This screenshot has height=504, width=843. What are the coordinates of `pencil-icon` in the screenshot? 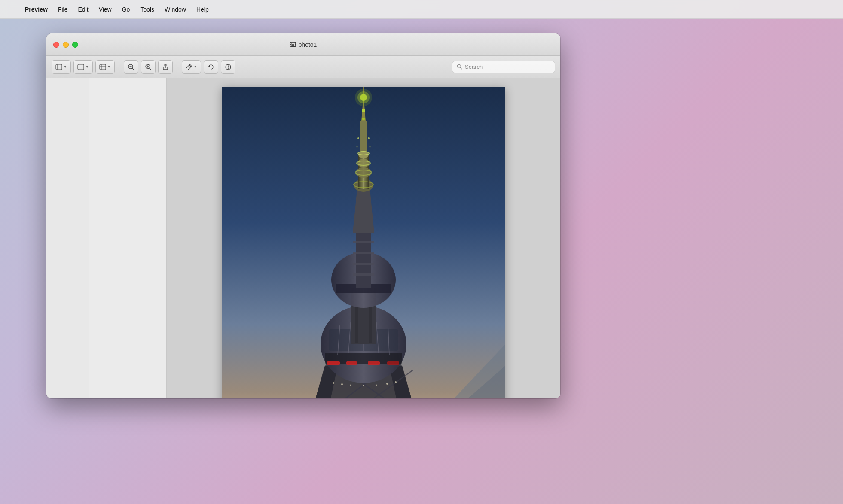 It's located at (189, 67).